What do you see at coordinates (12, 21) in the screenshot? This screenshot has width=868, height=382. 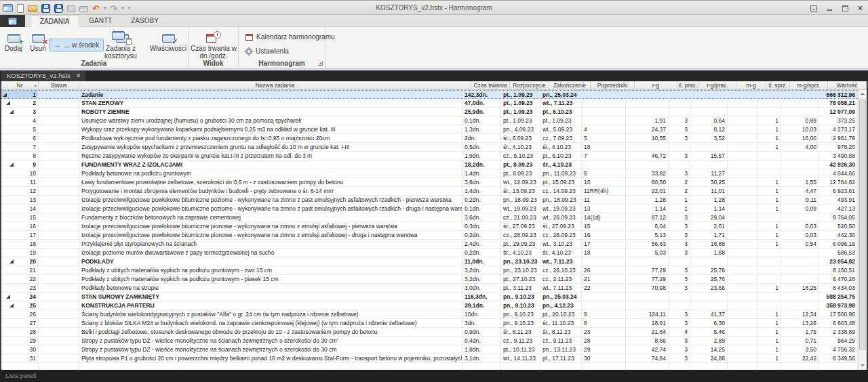 I see `file-menu-button` at bounding box center [12, 21].